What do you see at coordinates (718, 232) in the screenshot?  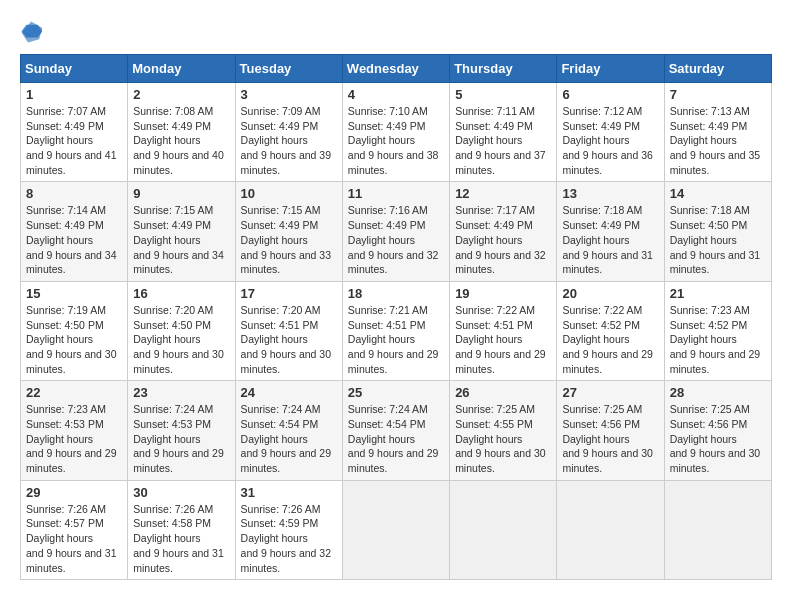 I see `calendar-cell: 14Sunrise: 7:18 AMSunset: 4:50 PMDayligh…` at bounding box center [718, 232].